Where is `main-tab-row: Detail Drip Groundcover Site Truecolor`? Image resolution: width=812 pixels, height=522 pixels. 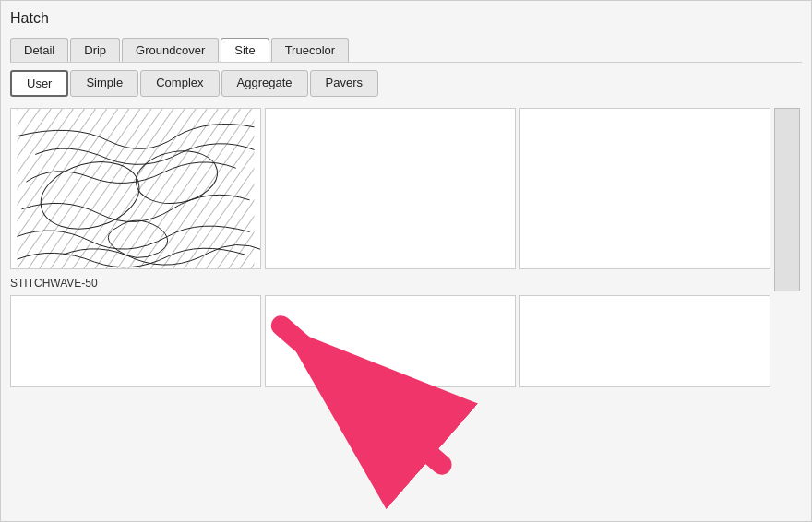
main-tab-row: Detail Drip Groundcover Site Truecolor is located at coordinates (406, 50).